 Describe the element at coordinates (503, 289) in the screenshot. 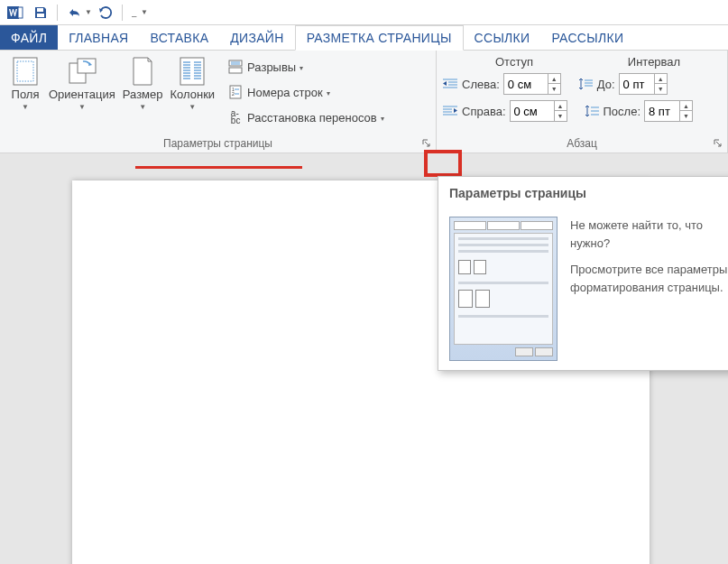

I see `screentip-thumbnail` at that location.